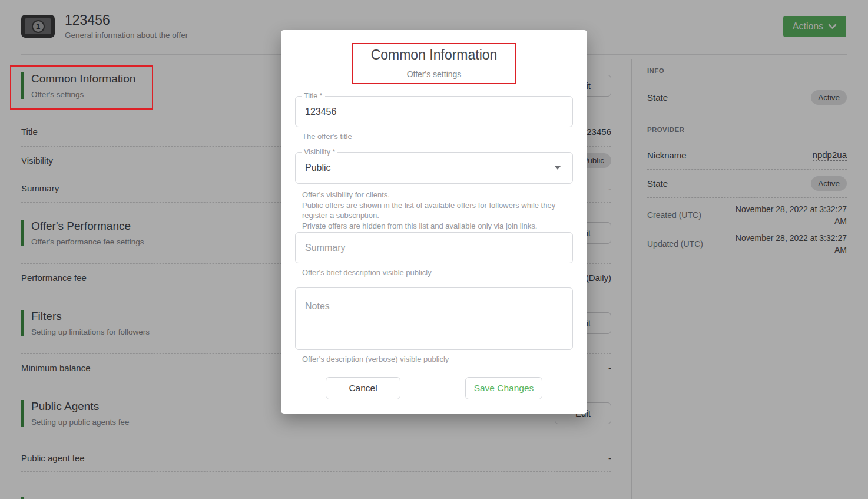  Describe the element at coordinates (434, 319) in the screenshot. I see `notes-textarea` at that location.